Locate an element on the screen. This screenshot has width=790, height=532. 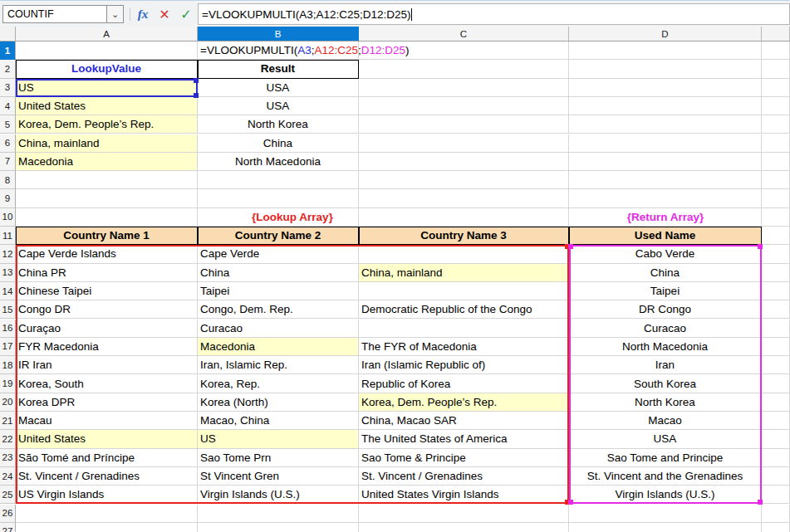
cell-B9 is located at coordinates (278, 198).